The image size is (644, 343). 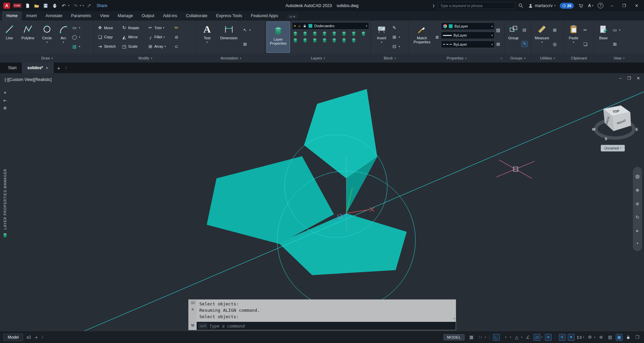 What do you see at coordinates (638, 243) in the screenshot?
I see `navbar-caret-icon: ▾` at bounding box center [638, 243].